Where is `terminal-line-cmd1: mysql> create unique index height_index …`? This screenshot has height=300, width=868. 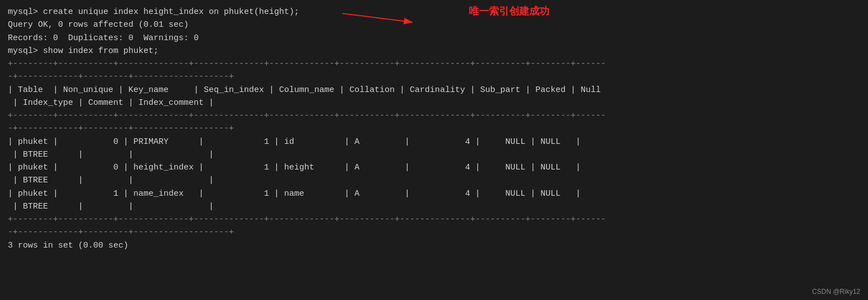
terminal-line-cmd1: mysql> create unique index height_index … is located at coordinates (434, 12).